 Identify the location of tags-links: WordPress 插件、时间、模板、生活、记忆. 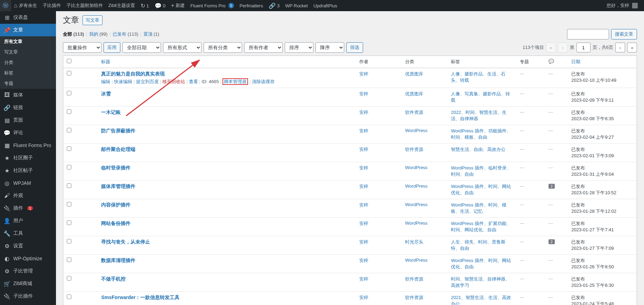
(479, 208).